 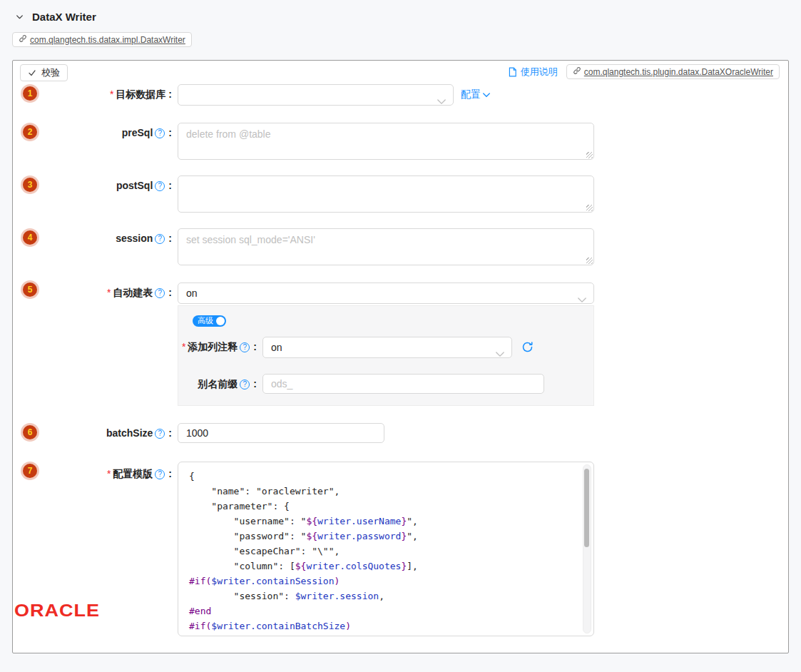 What do you see at coordinates (218, 347) in the screenshot?
I see `field-label-add-col-comment: *添加列注释?:` at bounding box center [218, 347].